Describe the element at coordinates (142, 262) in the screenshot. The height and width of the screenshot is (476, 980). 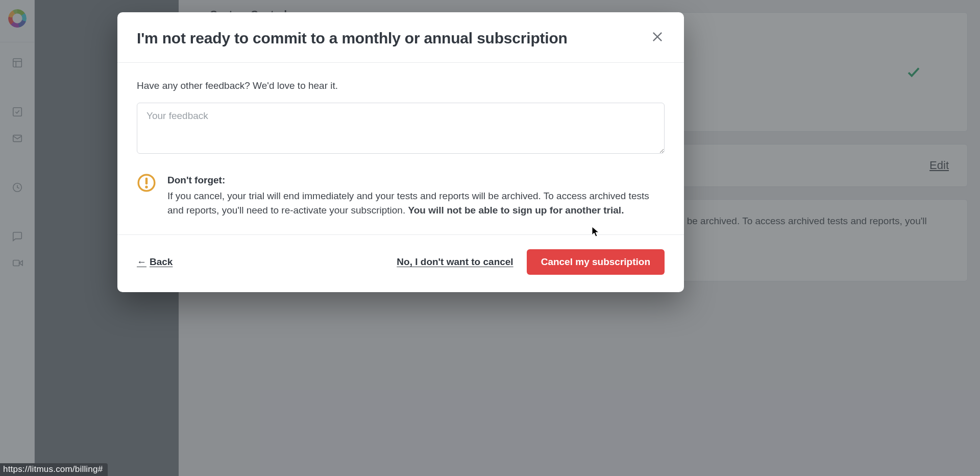
I see `arrow-left-icon: ←` at that location.